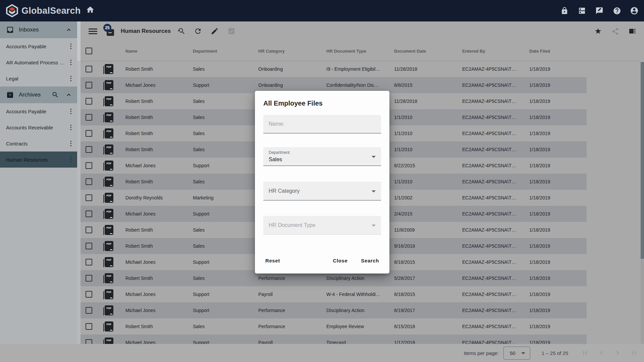 The width and height of the screenshot is (644, 362). I want to click on next-page-icon, so click(618, 353).